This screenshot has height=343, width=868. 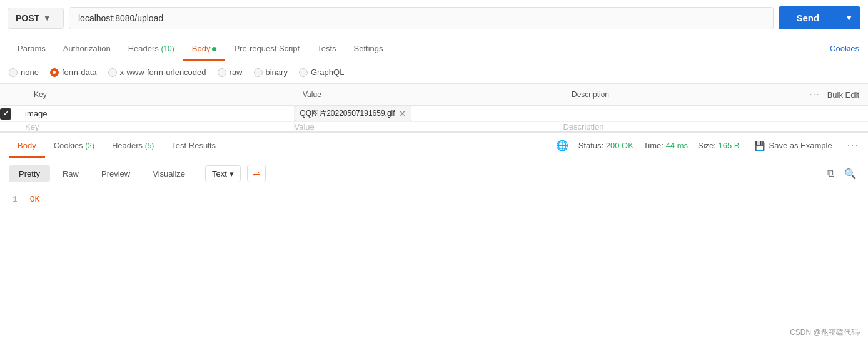 What do you see at coordinates (28, 18) in the screenshot?
I see `method-label: POST` at bounding box center [28, 18].